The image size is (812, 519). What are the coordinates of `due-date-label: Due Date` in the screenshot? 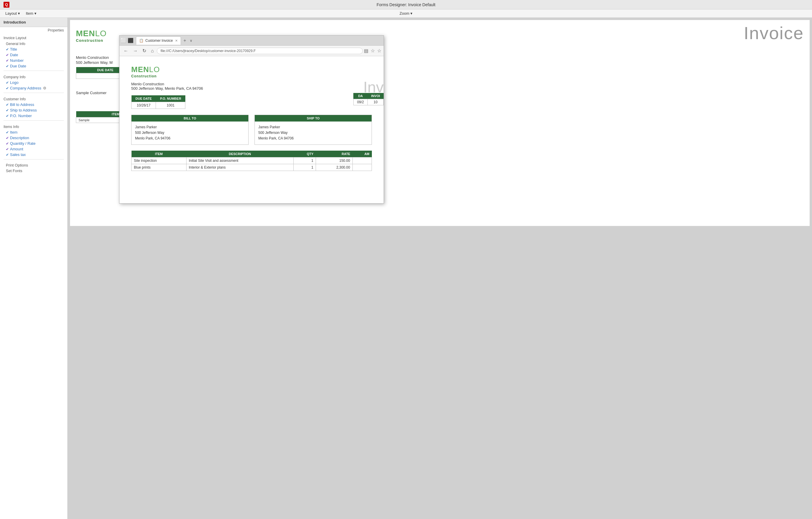 It's located at (18, 66).